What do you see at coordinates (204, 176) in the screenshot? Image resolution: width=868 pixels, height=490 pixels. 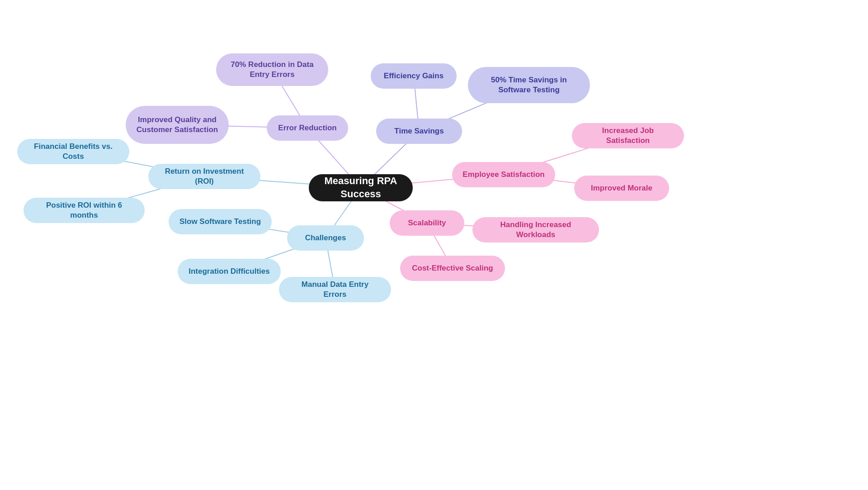 I see `roi-node: Return on Investment (ROI)` at bounding box center [204, 176].